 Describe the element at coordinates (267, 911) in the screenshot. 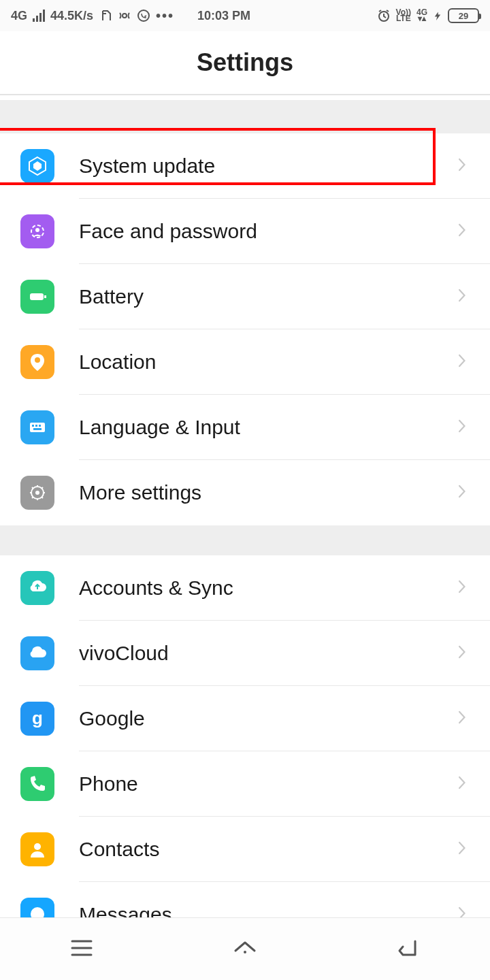

I see `row-label: Messages` at that location.